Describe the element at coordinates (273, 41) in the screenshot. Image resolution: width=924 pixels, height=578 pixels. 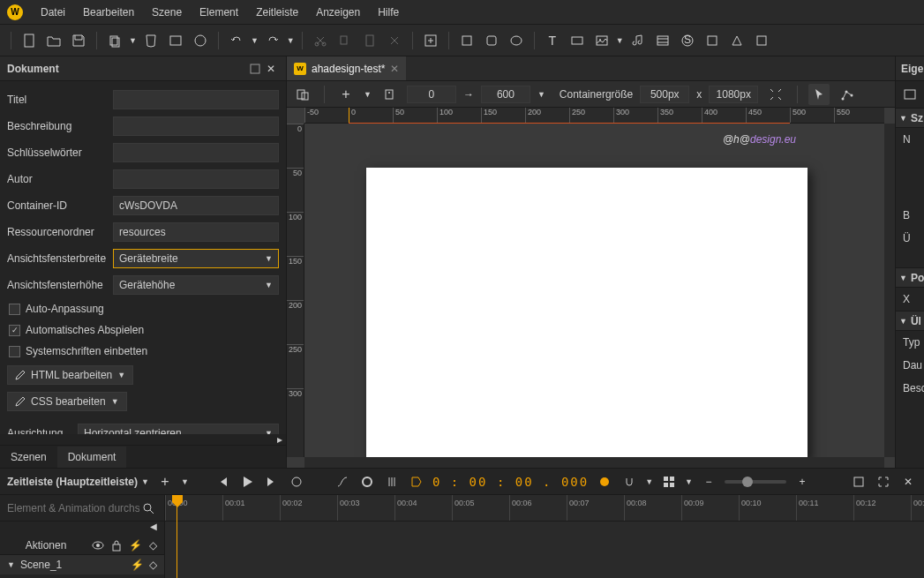
I see `redo-icon` at that location.